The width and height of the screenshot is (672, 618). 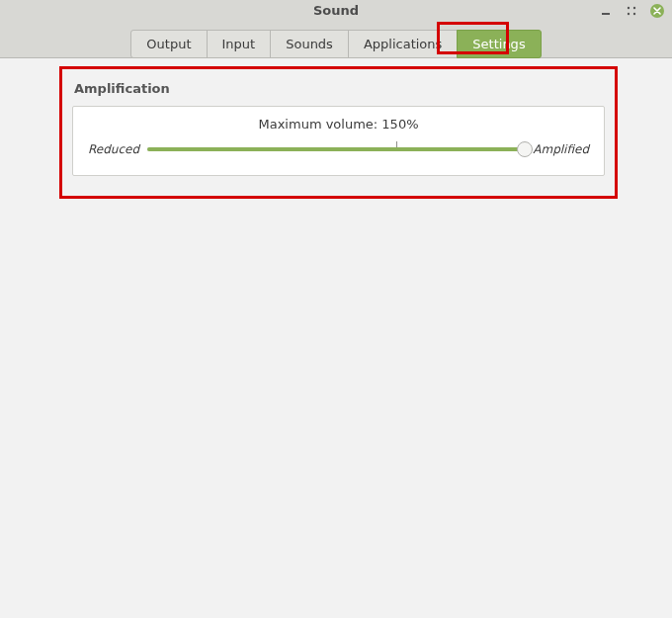 What do you see at coordinates (239, 44) in the screenshot?
I see `tab-label: Input` at bounding box center [239, 44].